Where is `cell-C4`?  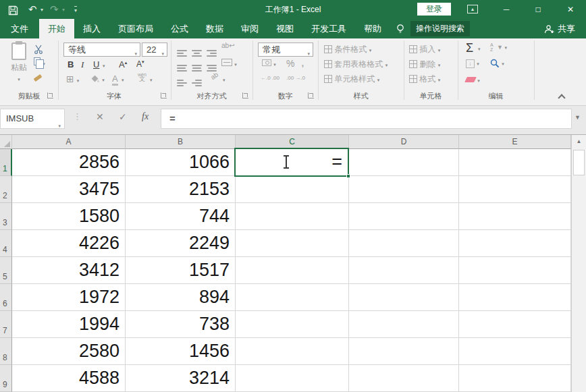 cell-C4 is located at coordinates (292, 244).